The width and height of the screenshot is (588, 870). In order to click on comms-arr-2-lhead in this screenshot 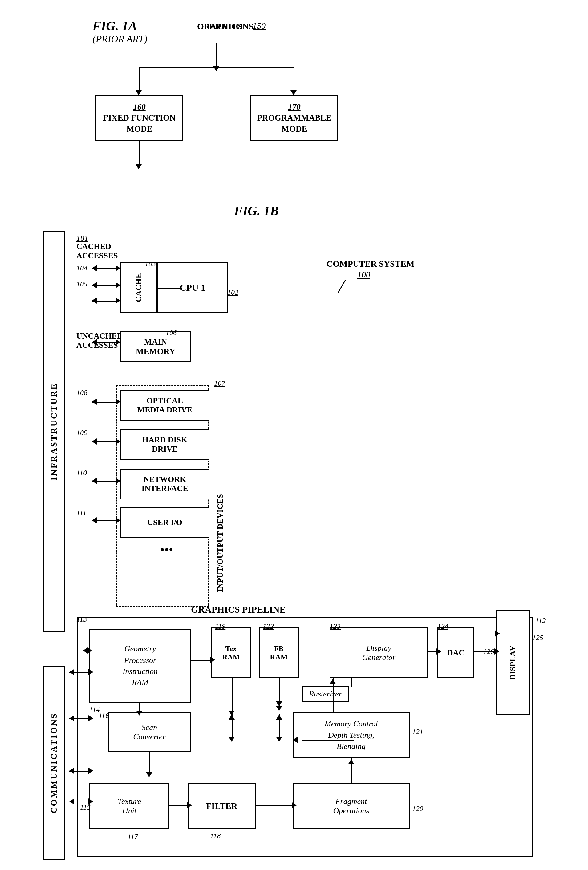, I will do `click(72, 718)`.